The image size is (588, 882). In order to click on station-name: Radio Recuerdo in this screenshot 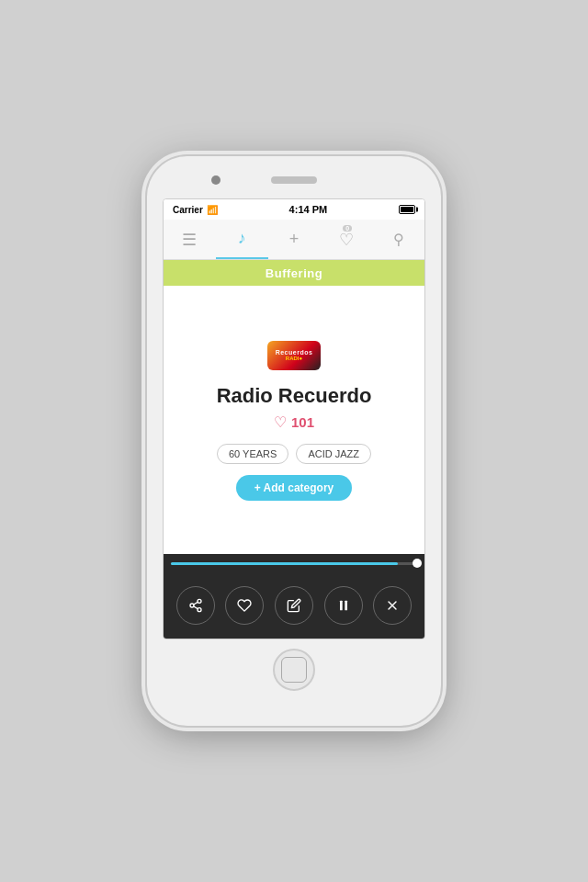, I will do `click(294, 396)`.